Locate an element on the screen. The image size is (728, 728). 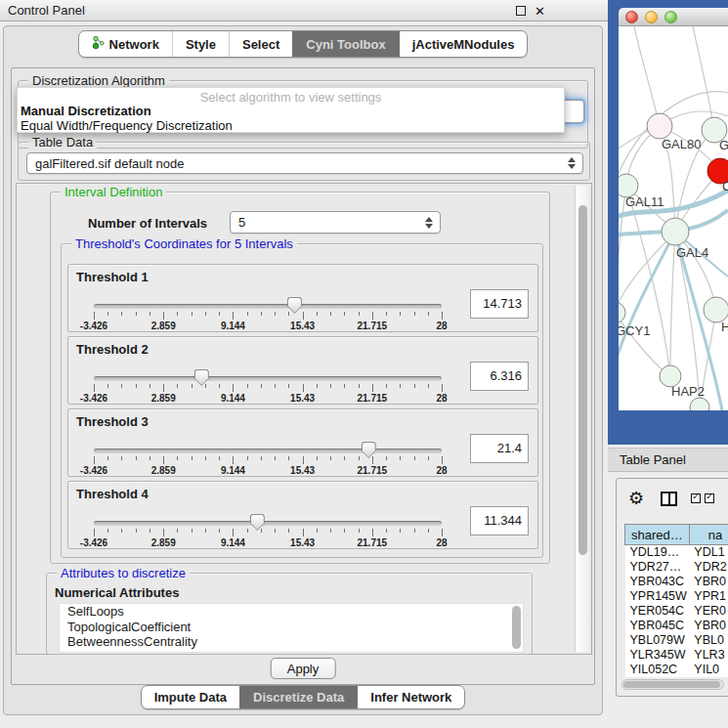
list-scrollbar is located at coordinates (516, 627).